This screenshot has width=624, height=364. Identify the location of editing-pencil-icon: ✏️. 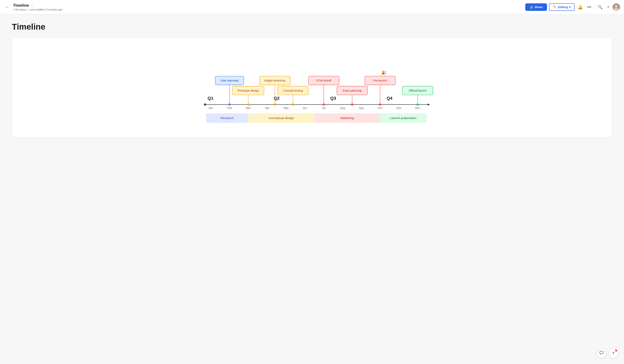
(555, 7).